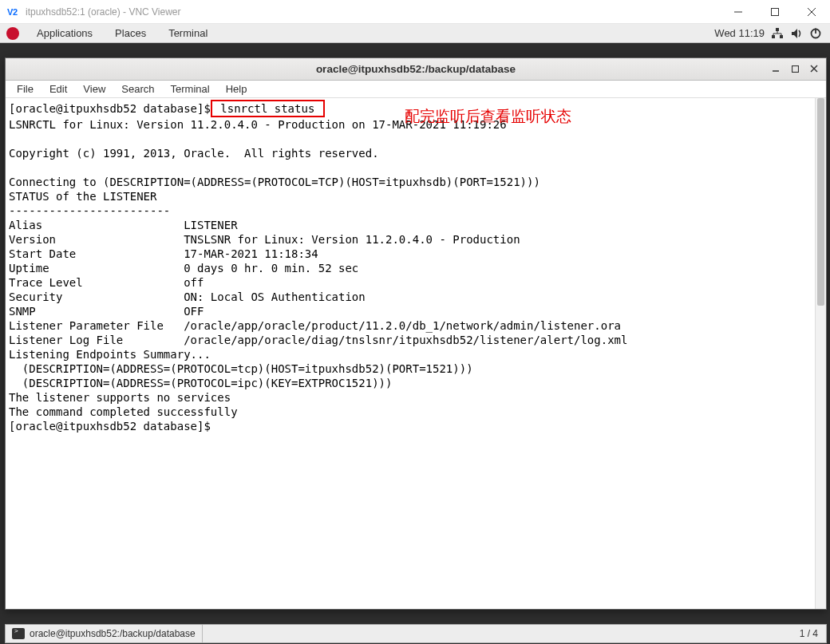 Image resolution: width=830 pixels, height=644 pixels. Describe the element at coordinates (775, 12) in the screenshot. I see `vnc-window-controls` at that location.